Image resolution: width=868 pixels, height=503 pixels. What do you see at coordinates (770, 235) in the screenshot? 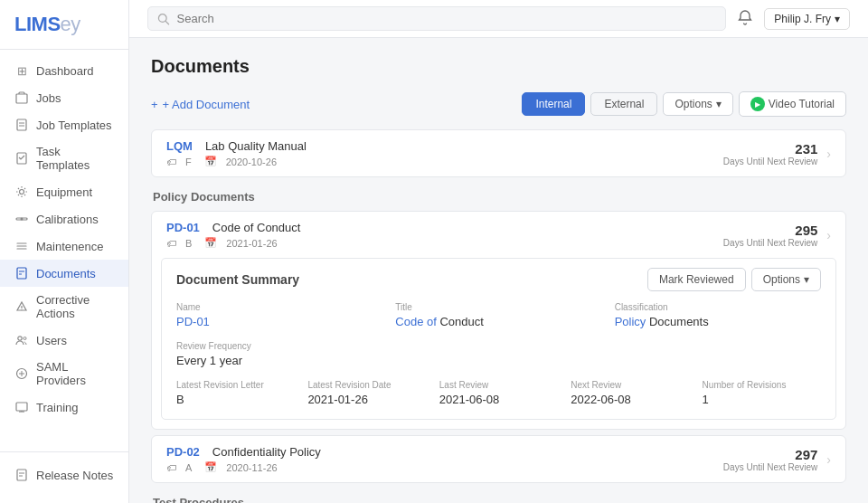
I see `pd01-days: 295 Days Until Next Review` at bounding box center [770, 235].